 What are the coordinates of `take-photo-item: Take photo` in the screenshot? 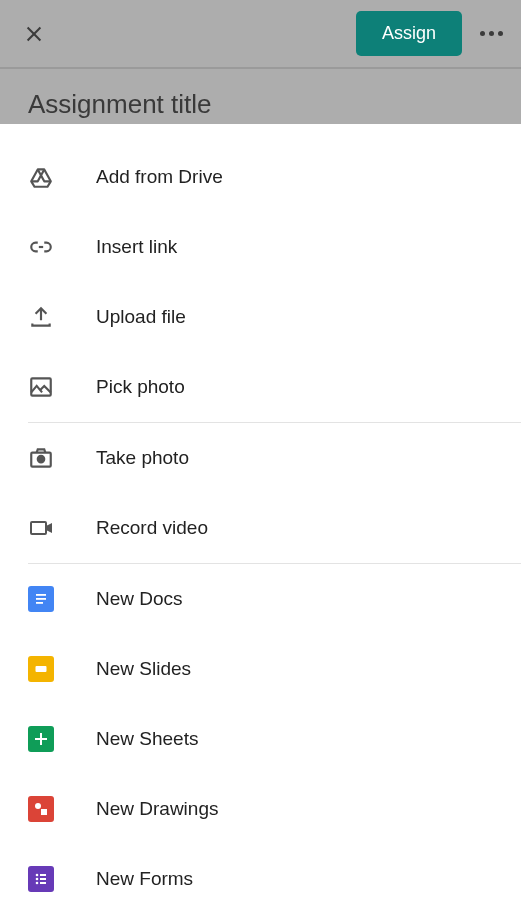 It's located at (260, 458).